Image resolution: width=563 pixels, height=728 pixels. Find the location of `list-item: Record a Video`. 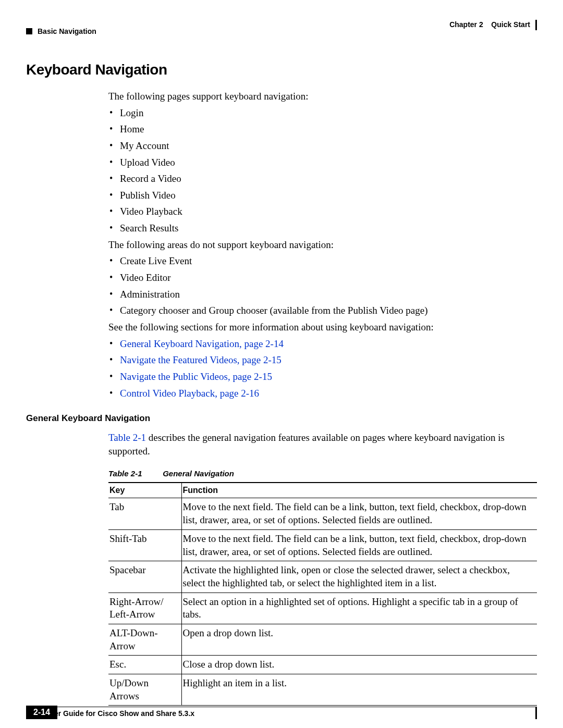

list-item: Record a Video is located at coordinates (328, 179).